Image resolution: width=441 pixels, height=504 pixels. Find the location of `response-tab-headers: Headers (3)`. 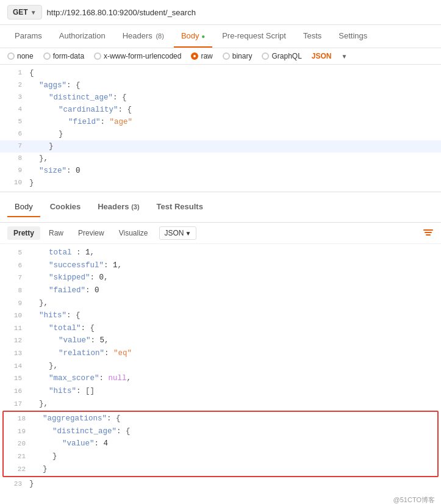

response-tab-headers: Headers (3) is located at coordinates (118, 207).